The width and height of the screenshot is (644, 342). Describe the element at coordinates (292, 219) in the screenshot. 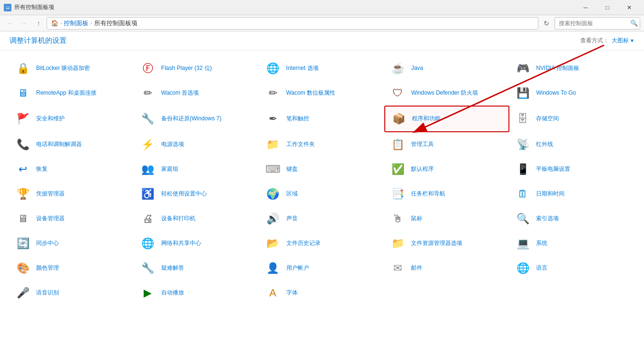

I see `item-label-32: 声音` at that location.